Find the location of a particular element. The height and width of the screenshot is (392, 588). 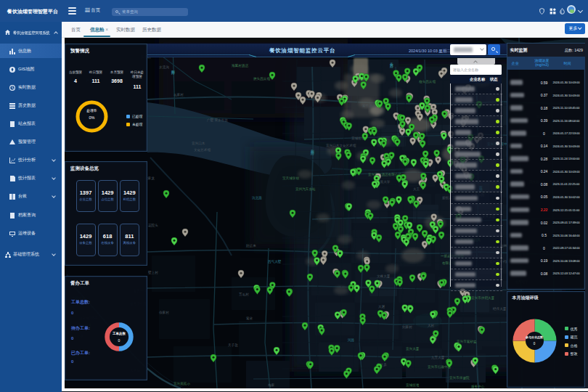

svg-text: 河路 is located at coordinates (351, 340).